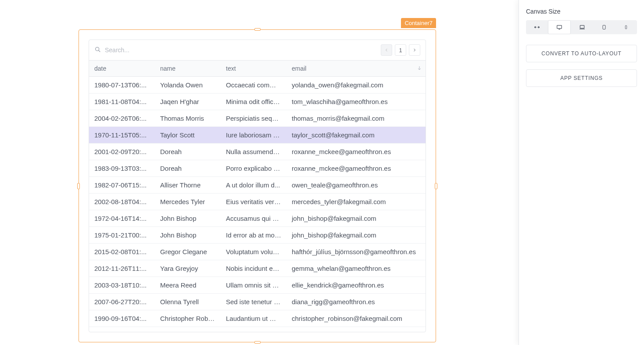  What do you see at coordinates (98, 50) in the screenshot?
I see `search-icon` at bounding box center [98, 50].